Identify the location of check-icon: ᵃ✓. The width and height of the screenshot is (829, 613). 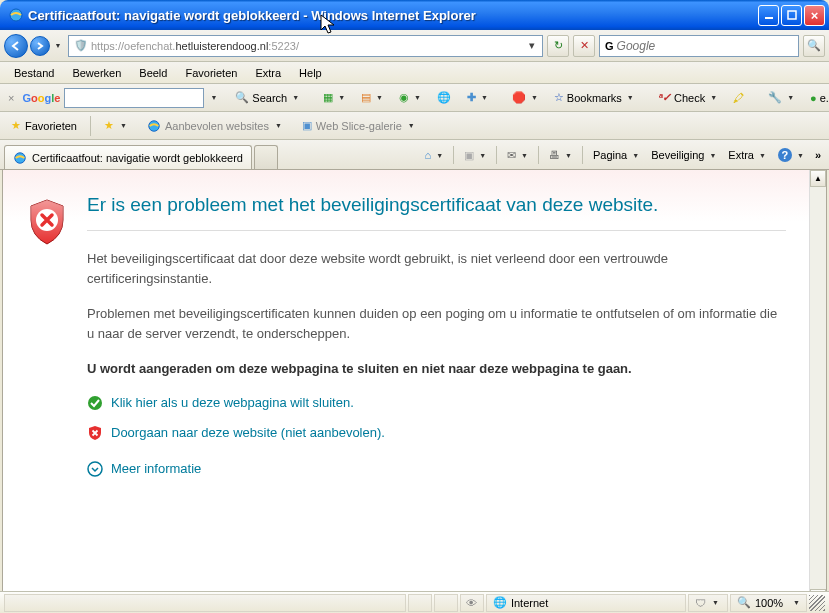
(664, 98).